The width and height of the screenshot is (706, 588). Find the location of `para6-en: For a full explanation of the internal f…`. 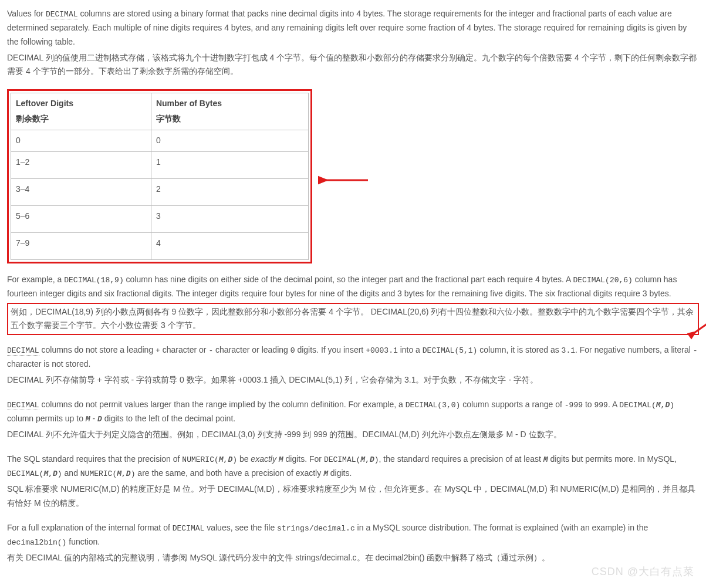

para6-en: For a full explanation of the internal f… is located at coordinates (353, 535).